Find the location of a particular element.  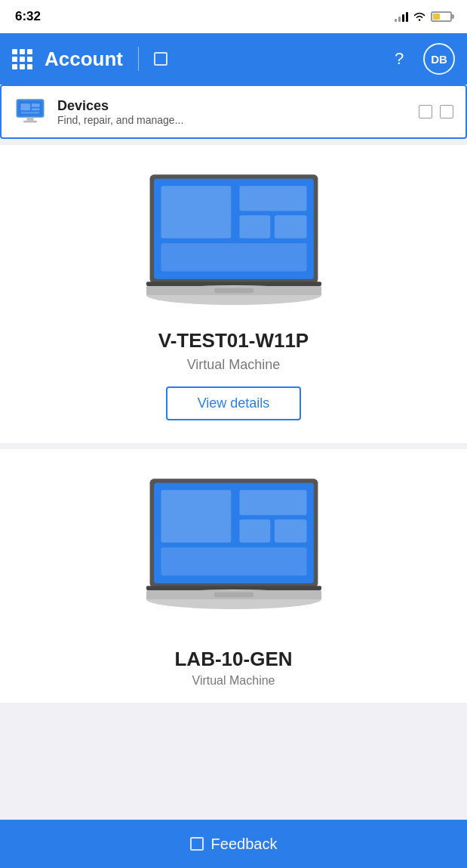

grid-menu-icon is located at coordinates (23, 59).